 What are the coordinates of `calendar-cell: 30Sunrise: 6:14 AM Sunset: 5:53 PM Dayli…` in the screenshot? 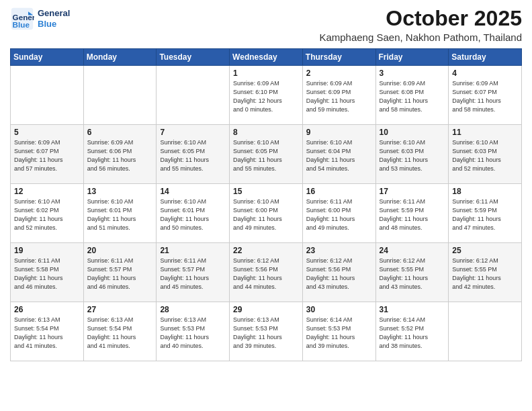 It's located at (339, 332).